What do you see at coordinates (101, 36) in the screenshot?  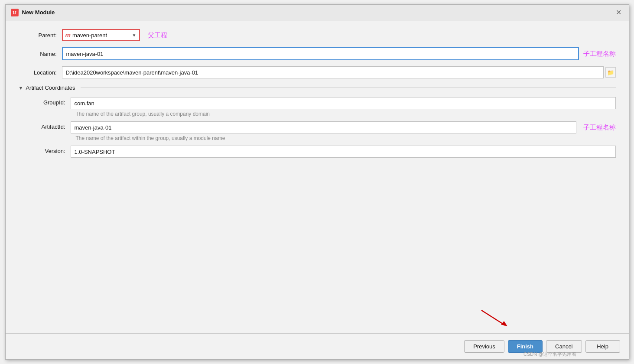 I see `parent-value: maven-parent` at bounding box center [101, 36].